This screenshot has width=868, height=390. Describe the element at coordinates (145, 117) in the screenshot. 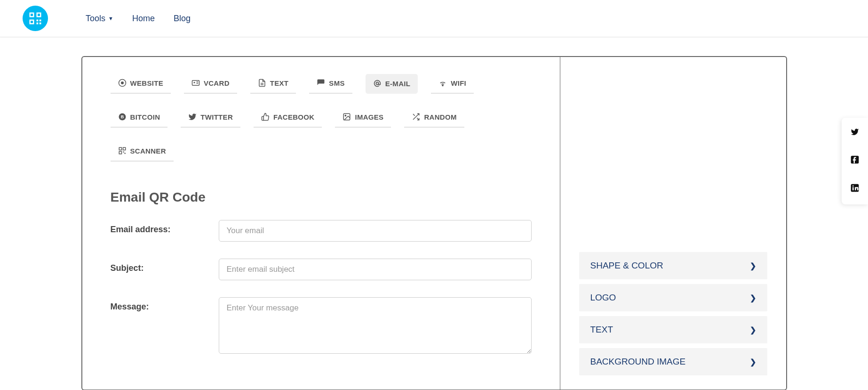

I see `tab-label: BITCOIN` at that location.